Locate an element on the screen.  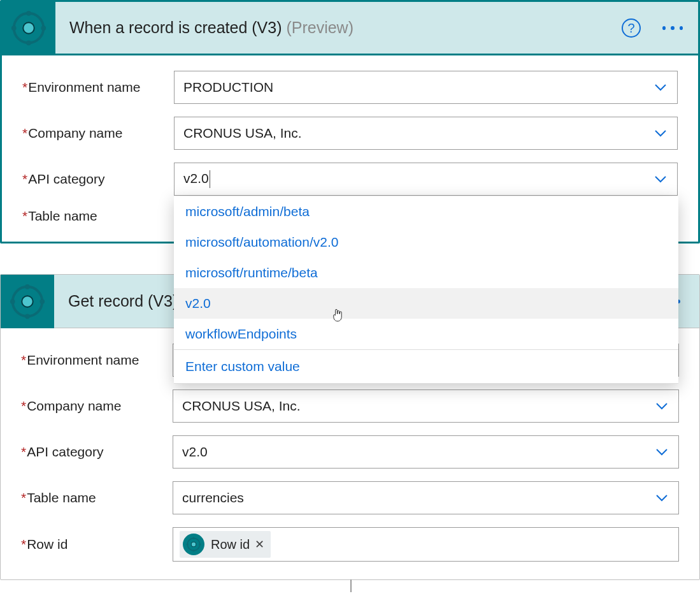
more-icon is located at coordinates (673, 28).